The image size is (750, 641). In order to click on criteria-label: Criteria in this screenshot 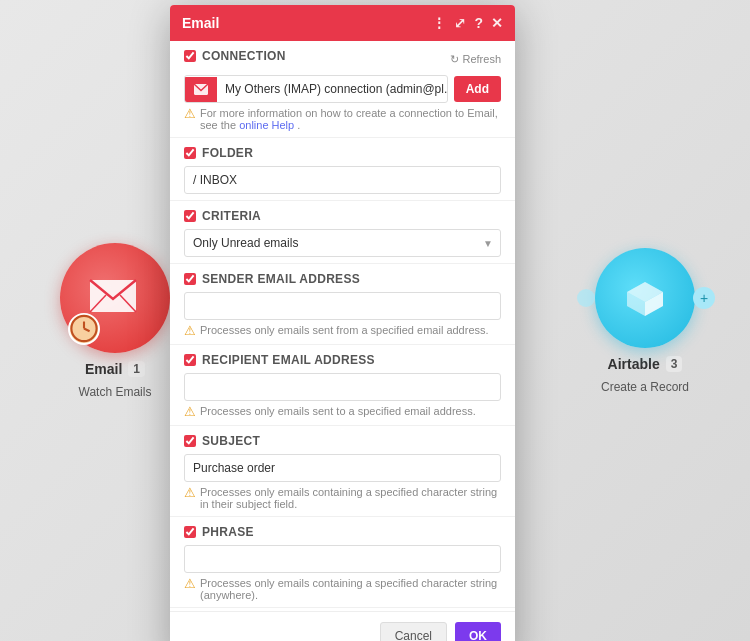, I will do `click(232, 216)`.